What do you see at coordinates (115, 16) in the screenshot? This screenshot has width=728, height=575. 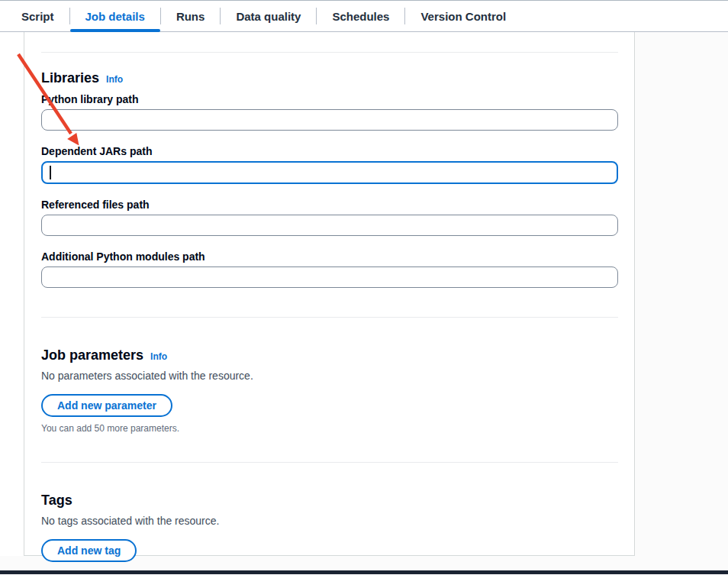 I see `tab-job-details: Job details` at bounding box center [115, 16].